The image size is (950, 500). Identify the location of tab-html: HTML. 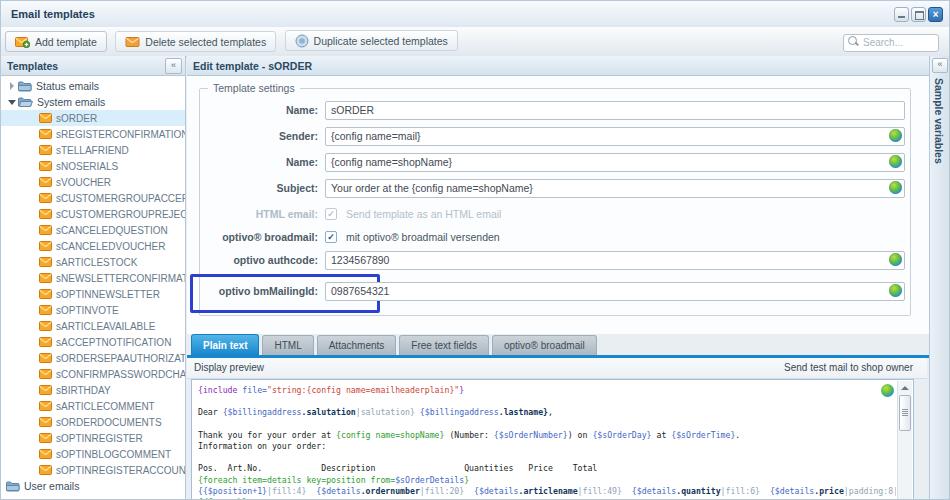
(288, 345).